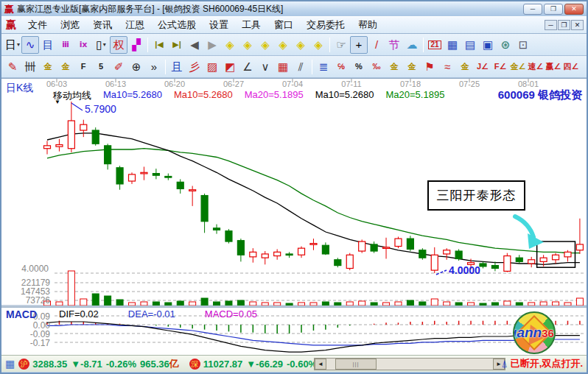 The image size is (588, 374). What do you see at coordinates (10, 44) in the screenshot?
I see `period-day-icon: 日` at bounding box center [10, 44].